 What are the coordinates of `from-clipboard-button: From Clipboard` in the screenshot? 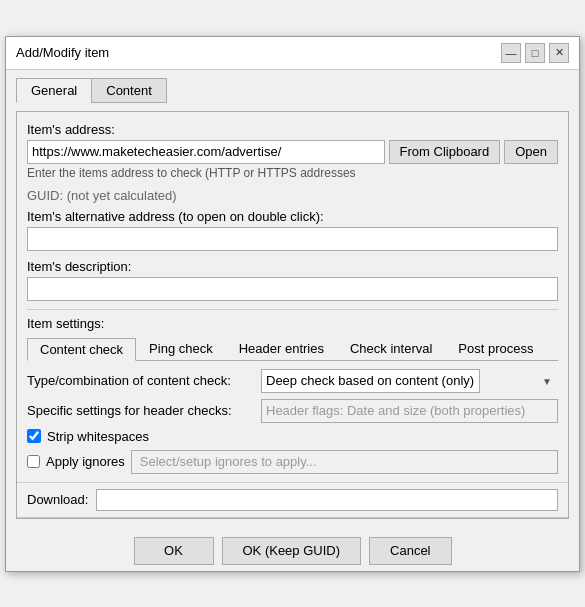 It's located at (445, 152).